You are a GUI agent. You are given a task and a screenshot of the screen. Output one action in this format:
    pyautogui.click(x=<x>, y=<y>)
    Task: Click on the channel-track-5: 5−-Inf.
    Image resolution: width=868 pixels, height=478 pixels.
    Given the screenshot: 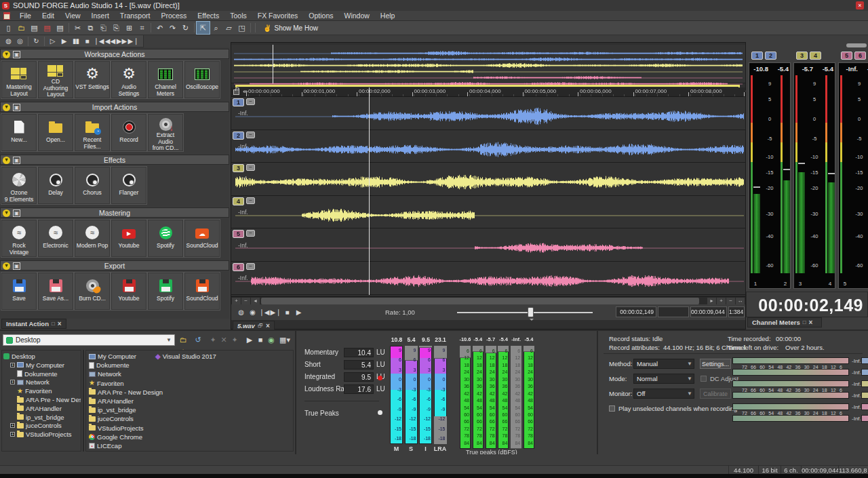 What is the action you would take?
    pyautogui.click(x=488, y=245)
    